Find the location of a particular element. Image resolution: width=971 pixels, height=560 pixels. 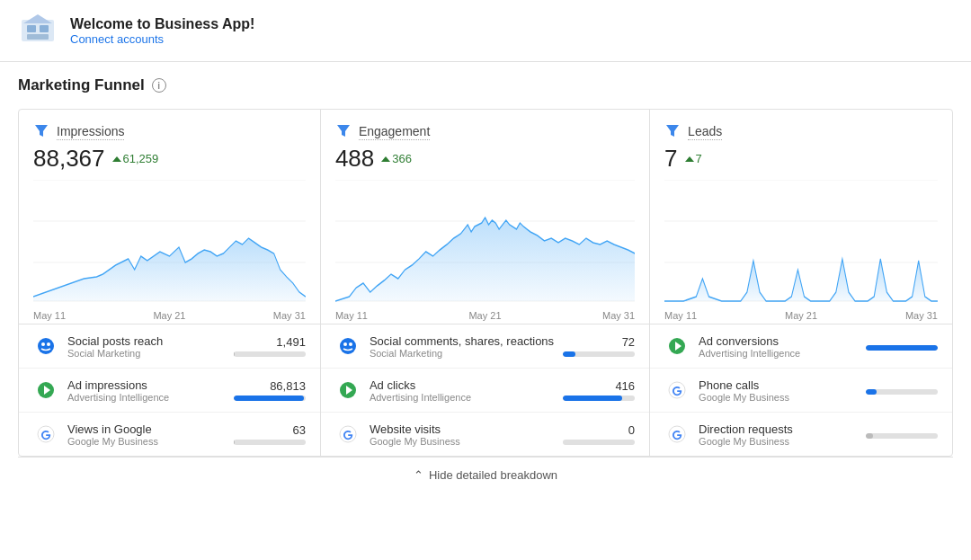

metric-right: 1,491 is located at coordinates (270, 346).